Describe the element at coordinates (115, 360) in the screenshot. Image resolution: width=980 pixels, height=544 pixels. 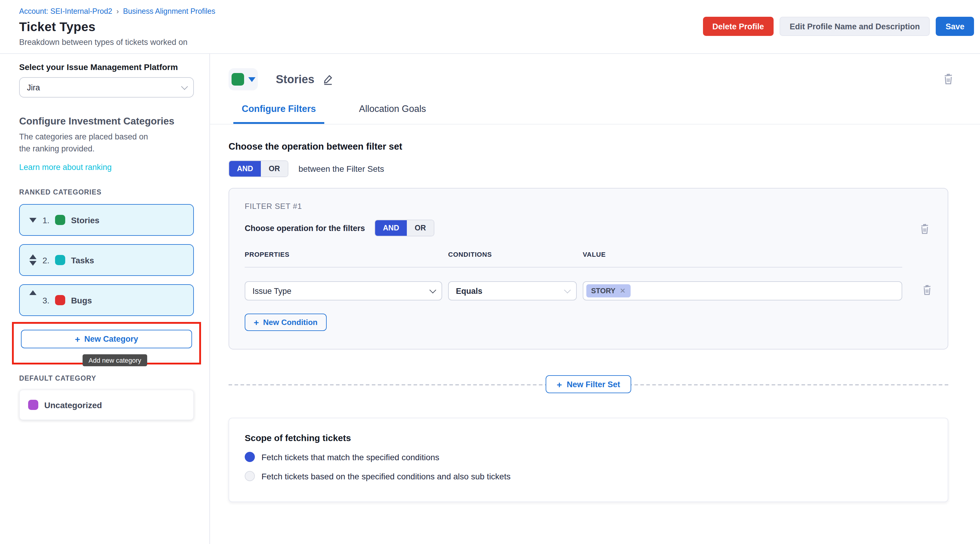
I see `add-new-category-tooltip: Add new category` at that location.